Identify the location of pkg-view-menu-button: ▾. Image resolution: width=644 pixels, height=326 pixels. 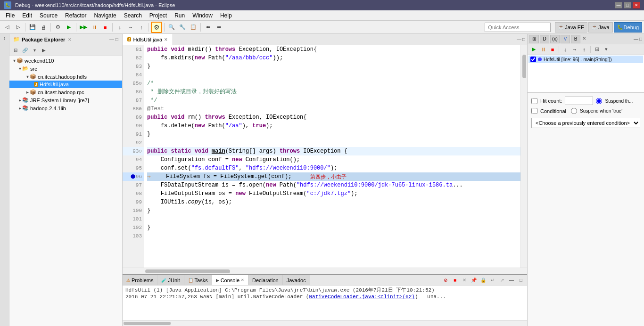
(34, 50).